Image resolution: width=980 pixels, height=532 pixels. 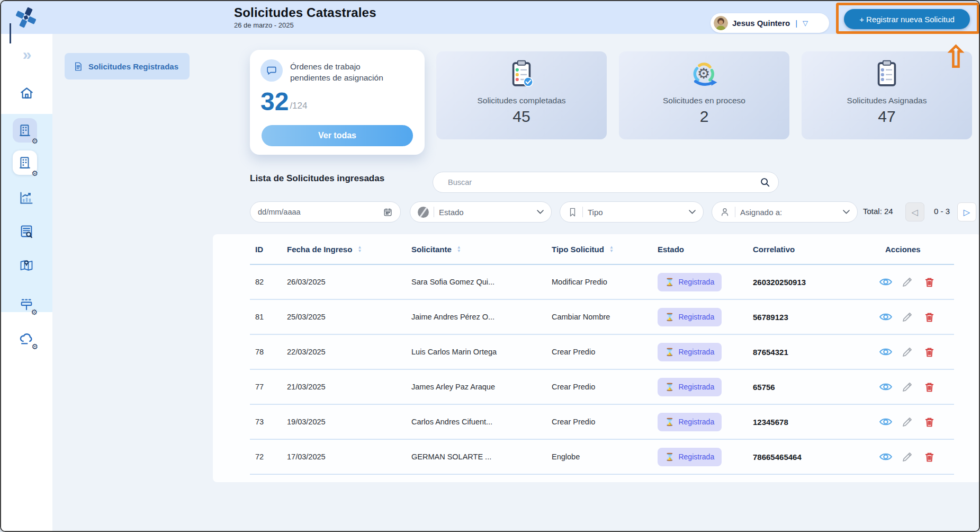 I want to click on stat-card-assigned: Solicitudes Asignadas 47, so click(x=887, y=95).